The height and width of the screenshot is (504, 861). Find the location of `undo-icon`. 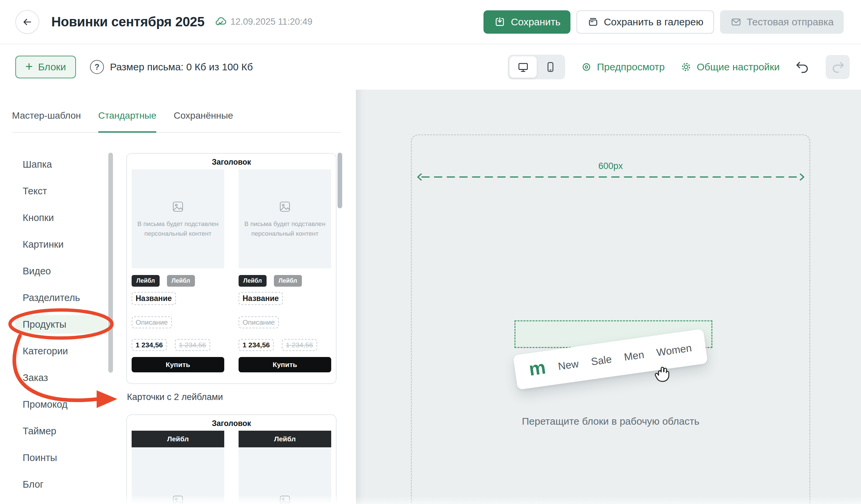

undo-icon is located at coordinates (803, 67).